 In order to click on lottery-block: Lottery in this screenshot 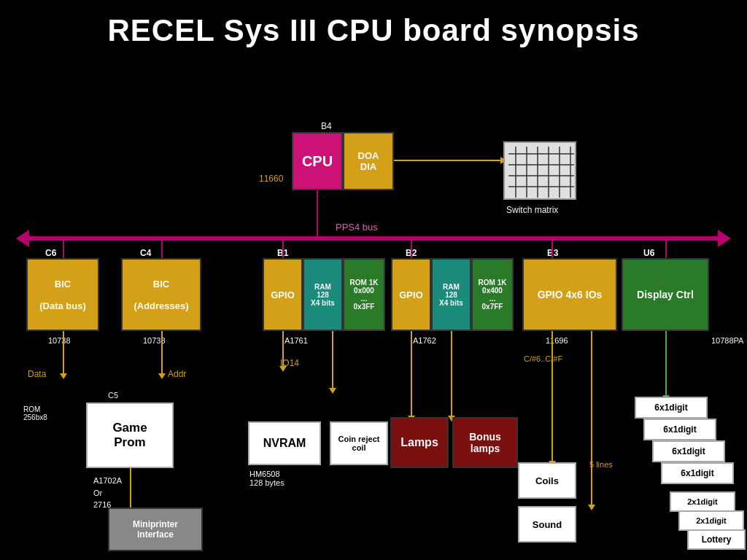, I will do `click(716, 540)`.